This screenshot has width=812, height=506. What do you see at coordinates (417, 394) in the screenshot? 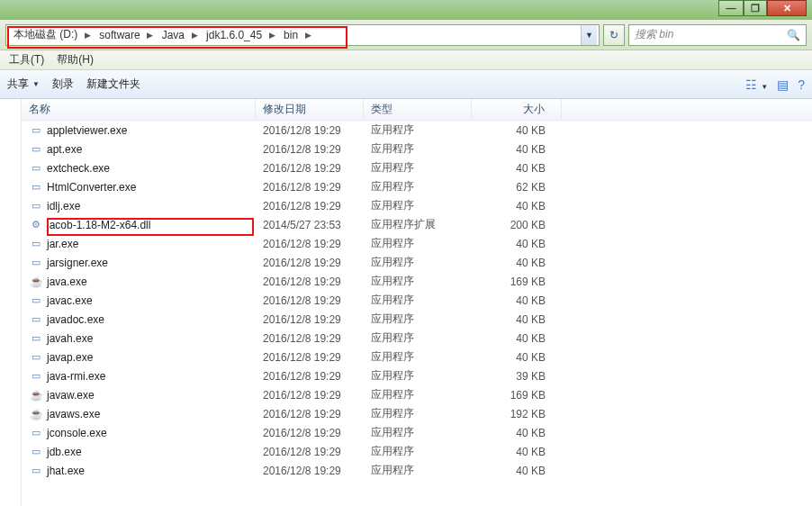
I see `file-row: javaw.exe2016/12/8 19:29应用程序169 KB` at bounding box center [417, 394].